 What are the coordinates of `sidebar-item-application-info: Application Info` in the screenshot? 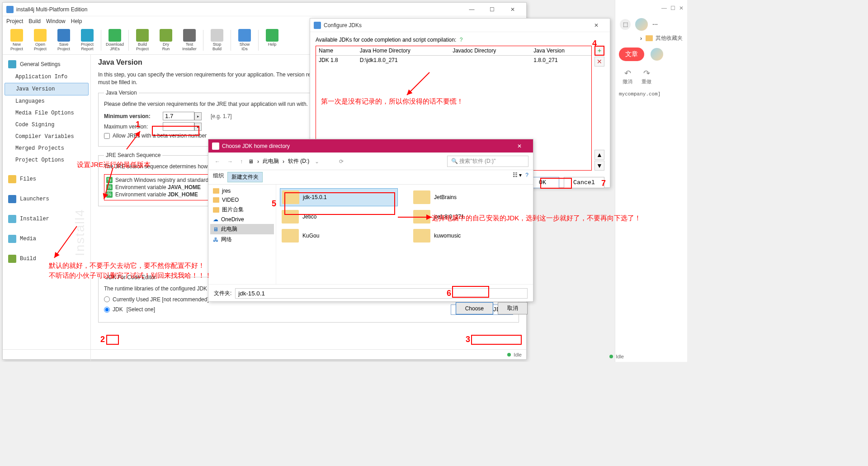 It's located at (47, 77).